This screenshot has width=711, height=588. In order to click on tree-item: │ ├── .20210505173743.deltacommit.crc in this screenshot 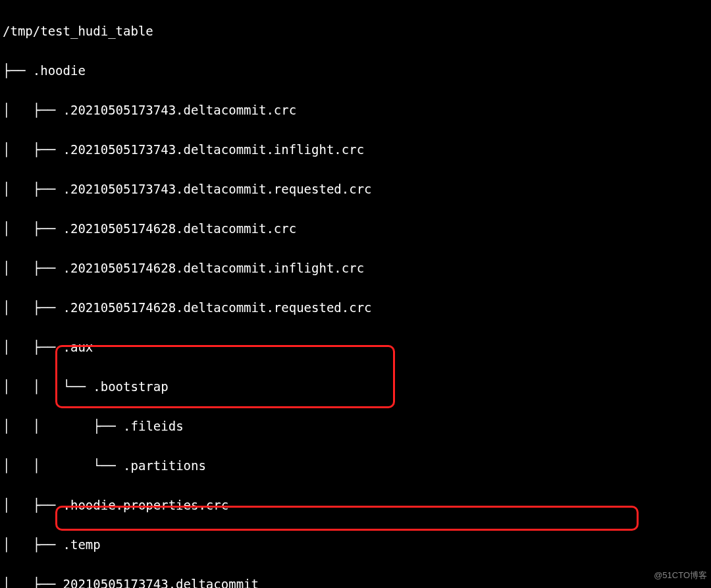, I will do `click(357, 110)`.